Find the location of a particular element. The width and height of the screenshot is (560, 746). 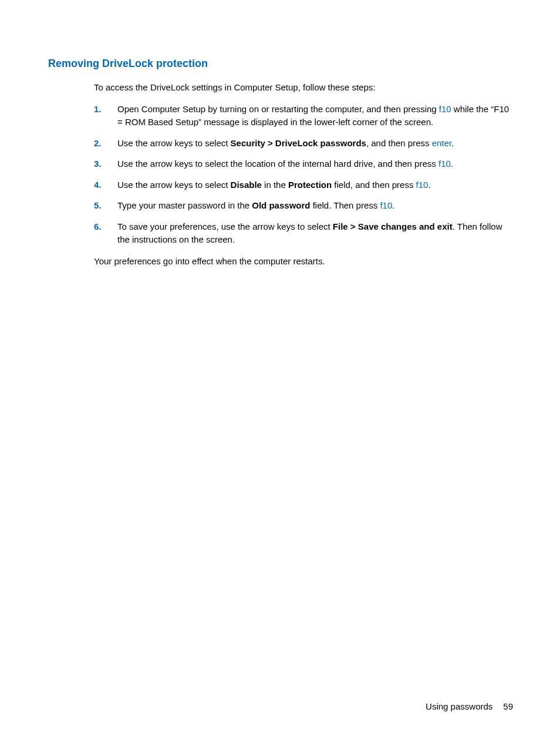

bold-text: Security > DriveLock passwords is located at coordinates (298, 143).